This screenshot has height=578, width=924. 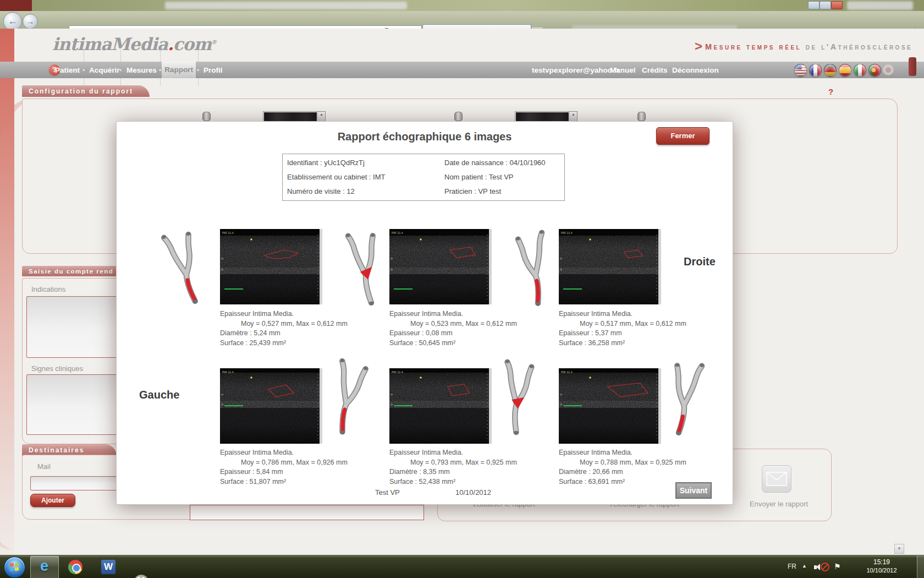 I want to click on nav-item-acquerir: Acquérir, so click(x=105, y=70).